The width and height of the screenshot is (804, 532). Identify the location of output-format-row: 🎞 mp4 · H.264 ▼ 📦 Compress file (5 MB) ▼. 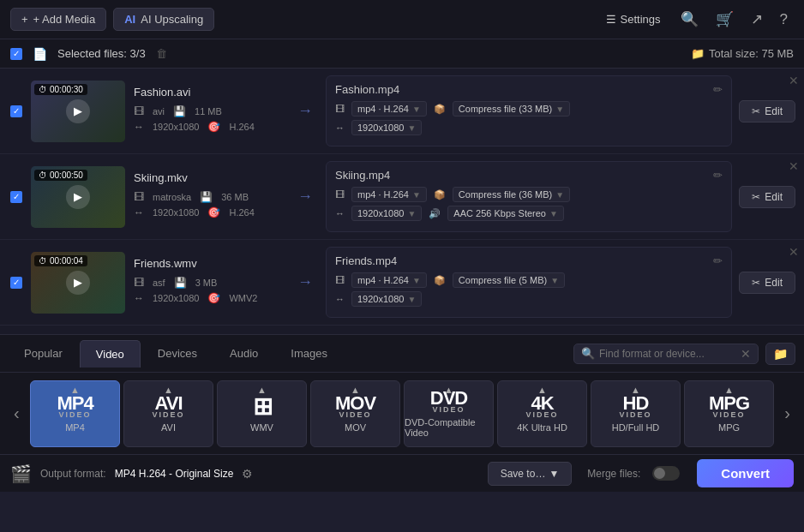
(529, 280).